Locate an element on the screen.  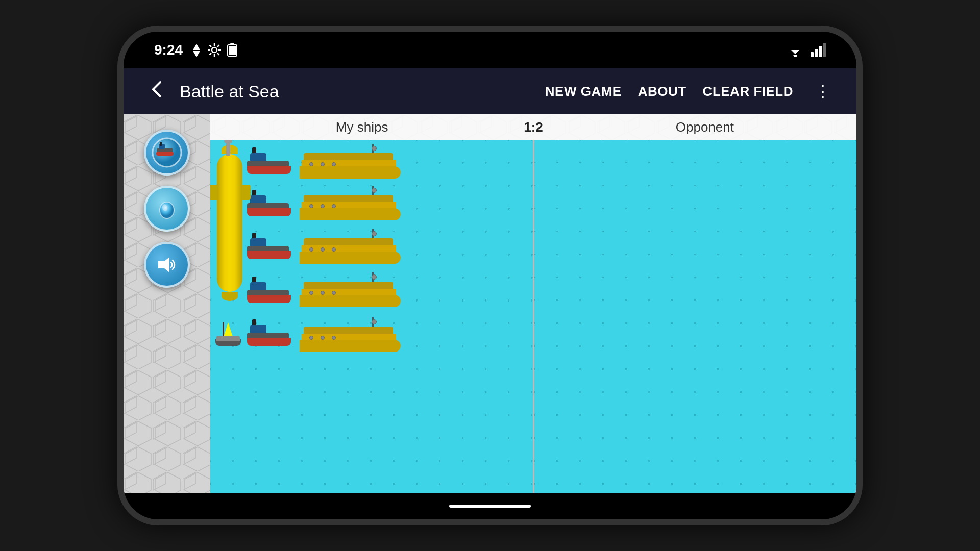
nav-indicator is located at coordinates (490, 506).